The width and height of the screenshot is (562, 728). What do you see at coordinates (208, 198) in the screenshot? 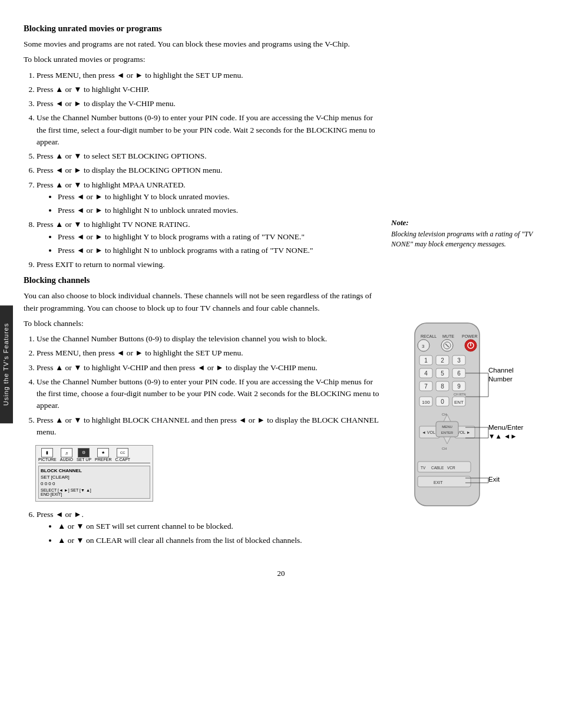
I see `step-7: Press ▲ or ▼ to highlight MPAA UNRATED. …` at bounding box center [208, 198].